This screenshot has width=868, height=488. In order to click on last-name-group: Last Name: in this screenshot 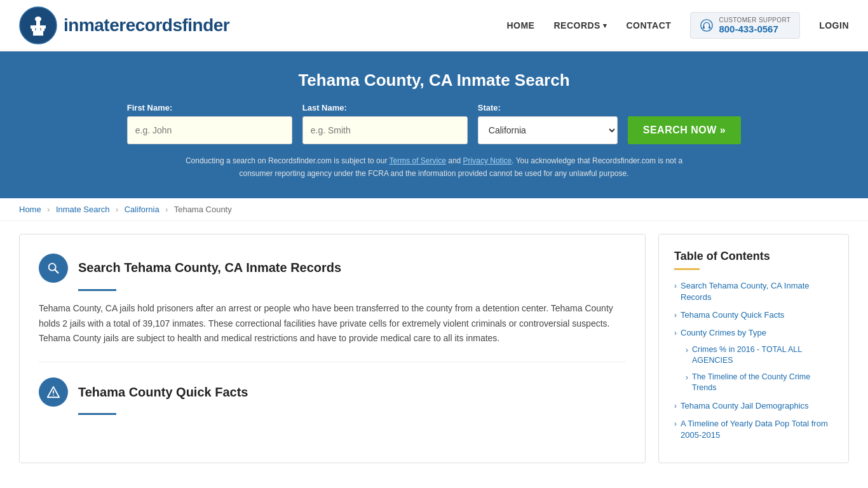, I will do `click(385, 123)`.